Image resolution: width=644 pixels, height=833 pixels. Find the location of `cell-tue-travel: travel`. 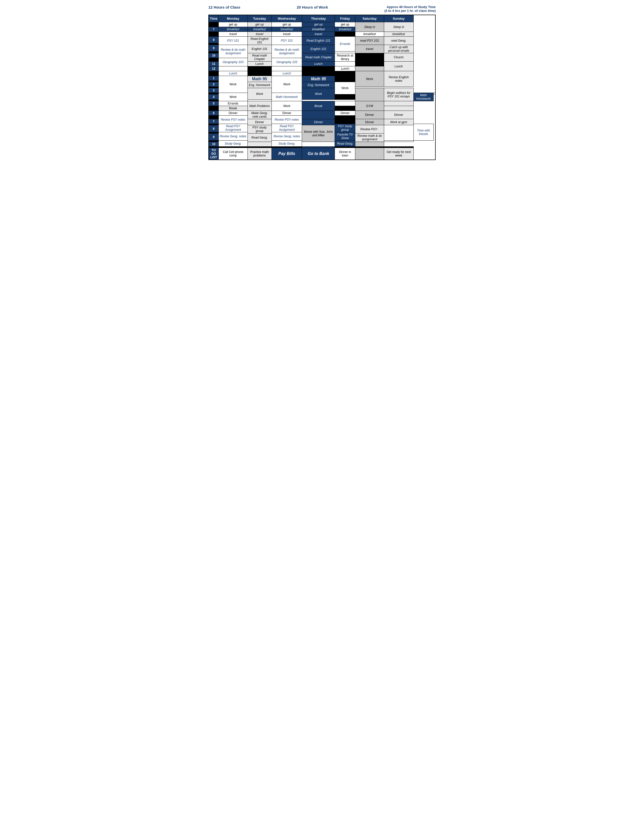

cell-tue-travel: travel is located at coordinates (259, 34).